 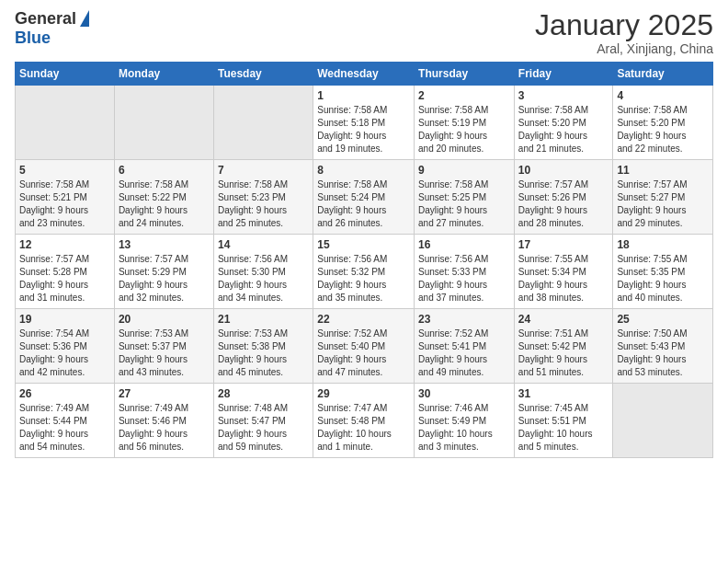 I want to click on weekday-header-row: SundayMondayTuesdayWednesdayThursdayFrid…, so click(x=364, y=74).